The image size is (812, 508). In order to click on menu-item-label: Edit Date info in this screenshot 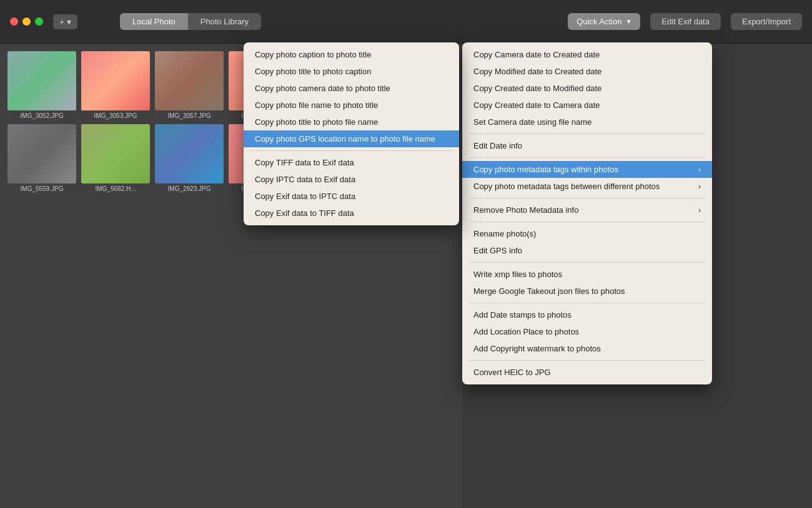, I will do `click(498, 146)`.